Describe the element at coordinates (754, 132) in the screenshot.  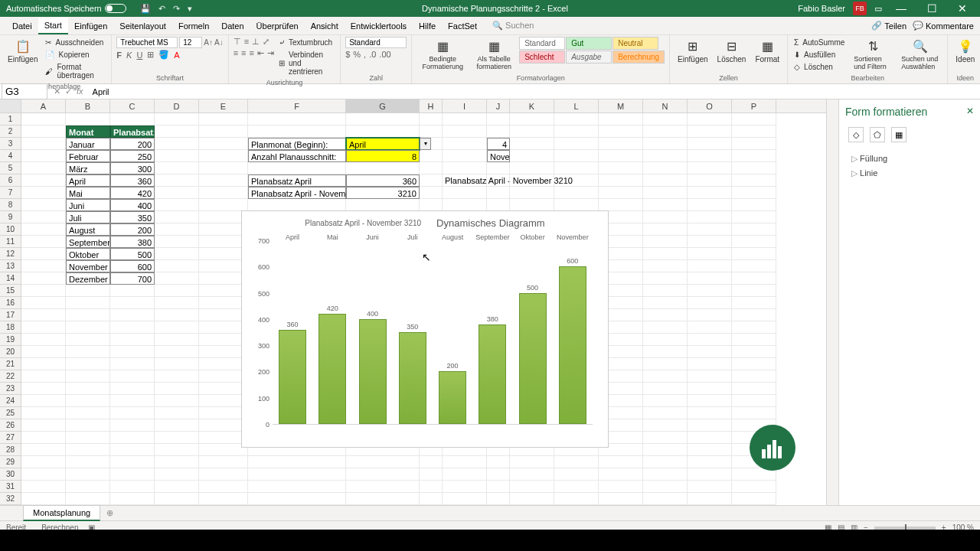
I see `cell-P2` at that location.